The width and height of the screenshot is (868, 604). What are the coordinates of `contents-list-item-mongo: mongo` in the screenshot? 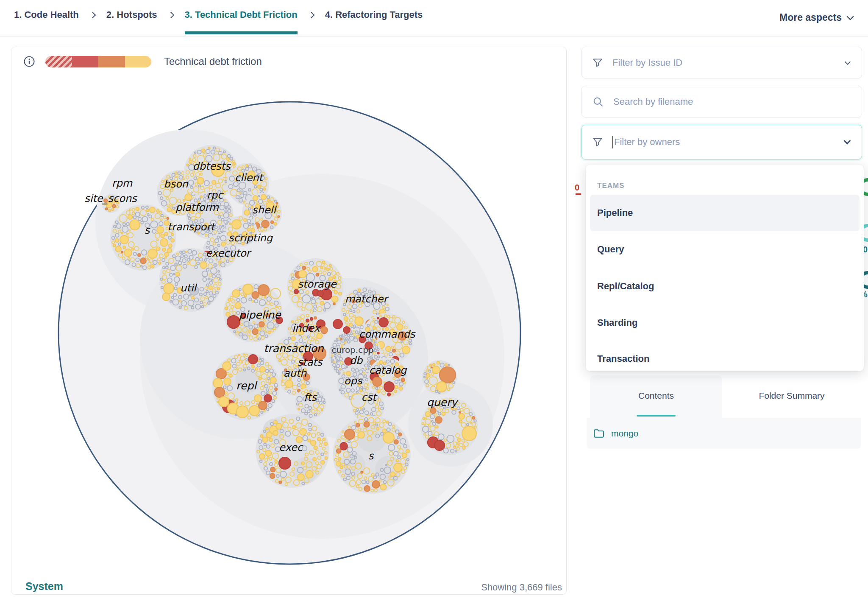 It's located at (724, 433).